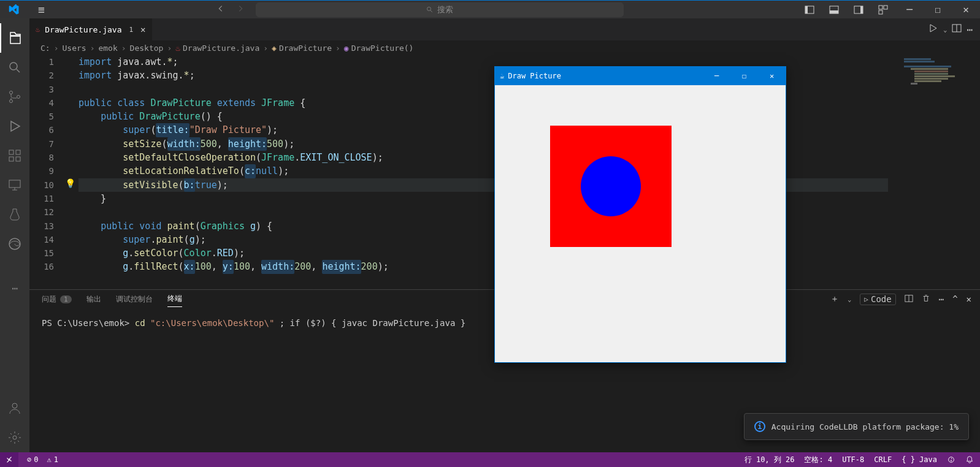 Image resolution: width=980 pixels, height=467 pixels. Describe the element at coordinates (131, 29) in the screenshot. I see `tab-modified-badge: 1` at that location.